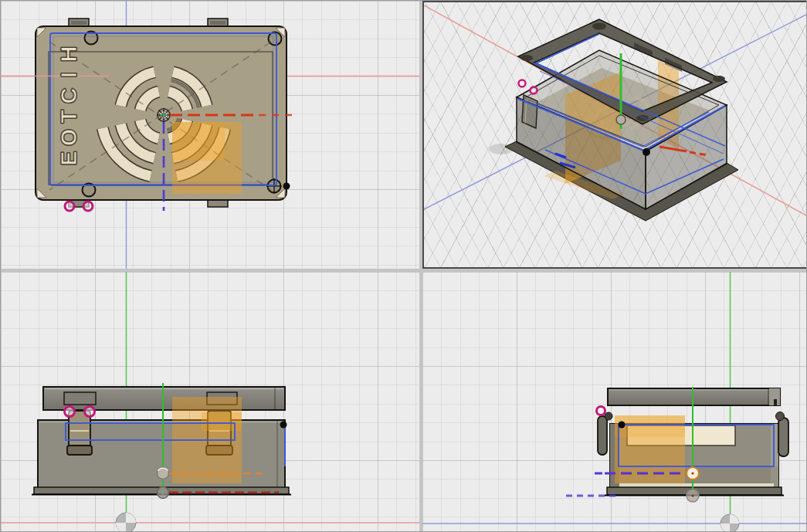 The width and height of the screenshot is (807, 532). What do you see at coordinates (775, 402) in the screenshot?
I see `lid-notch` at bounding box center [775, 402].